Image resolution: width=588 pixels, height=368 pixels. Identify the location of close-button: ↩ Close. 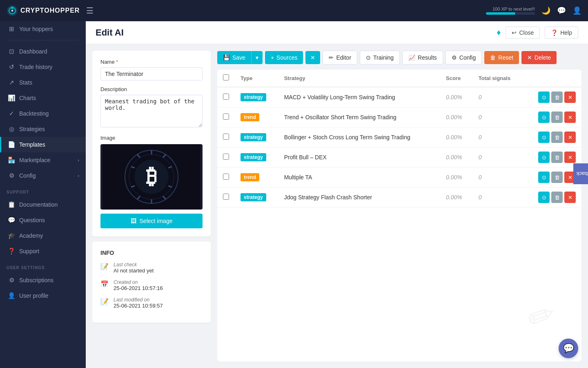
(523, 33).